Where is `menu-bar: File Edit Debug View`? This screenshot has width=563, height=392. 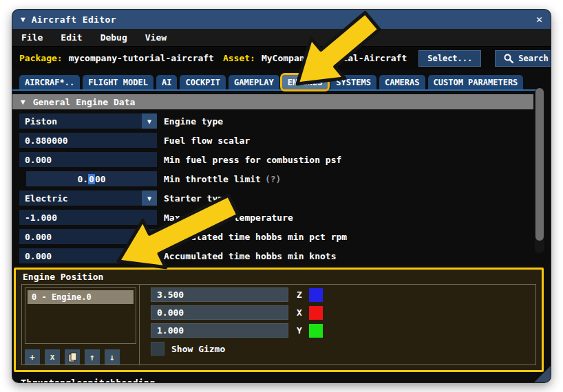
menu-bar: File Edit Debug View is located at coordinates (282, 38).